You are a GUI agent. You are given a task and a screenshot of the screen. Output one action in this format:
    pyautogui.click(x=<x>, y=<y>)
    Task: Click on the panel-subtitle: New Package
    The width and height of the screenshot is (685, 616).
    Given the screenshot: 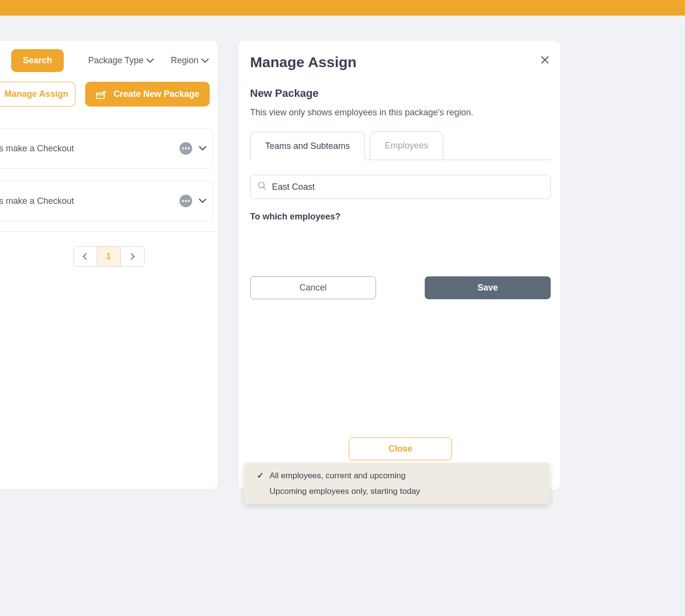 What is the action you would take?
    pyautogui.click(x=400, y=93)
    